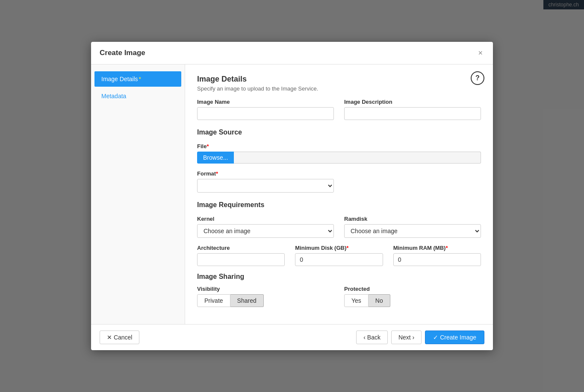  I want to click on kernel-ramdisk-row: Kernel Choose an image Ramdisk Choose an…, so click(339, 227).